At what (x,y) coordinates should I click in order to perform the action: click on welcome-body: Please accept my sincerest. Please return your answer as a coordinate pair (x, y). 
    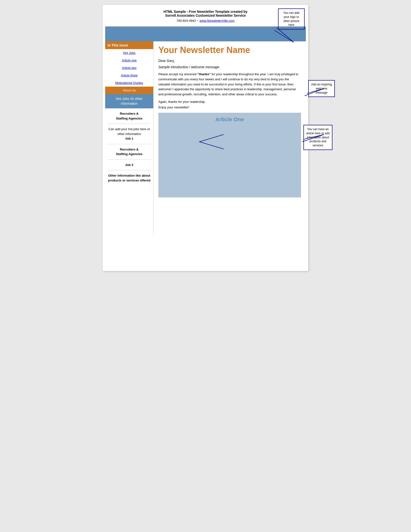
    Looking at the image, I should click on (178, 74).